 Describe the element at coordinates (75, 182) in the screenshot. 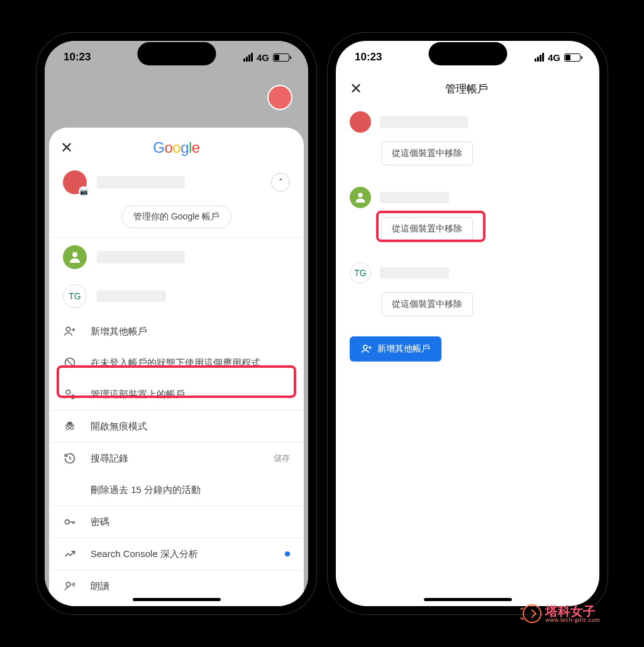

I see `avatar-primary: 📷` at that location.